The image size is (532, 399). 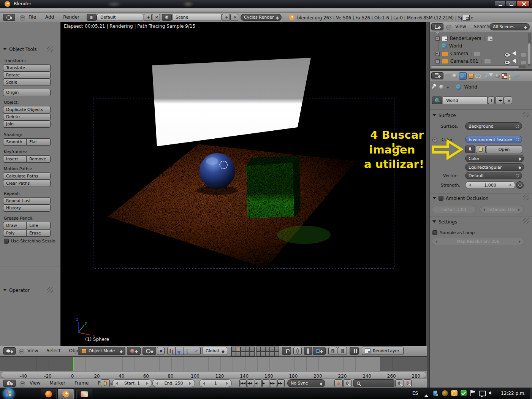 I want to click on auto-keying-mode-button, so click(x=347, y=383).